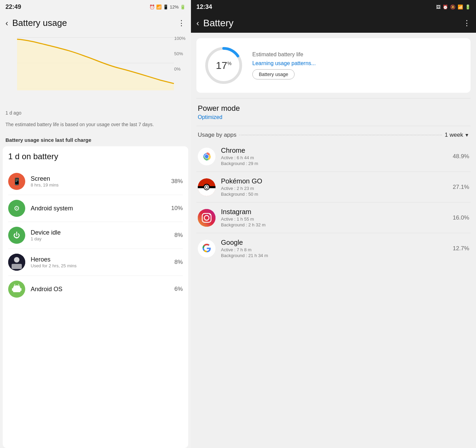  What do you see at coordinates (95, 140) in the screenshot?
I see `section-title-left: Battery usage since last full charge` at bounding box center [95, 140].